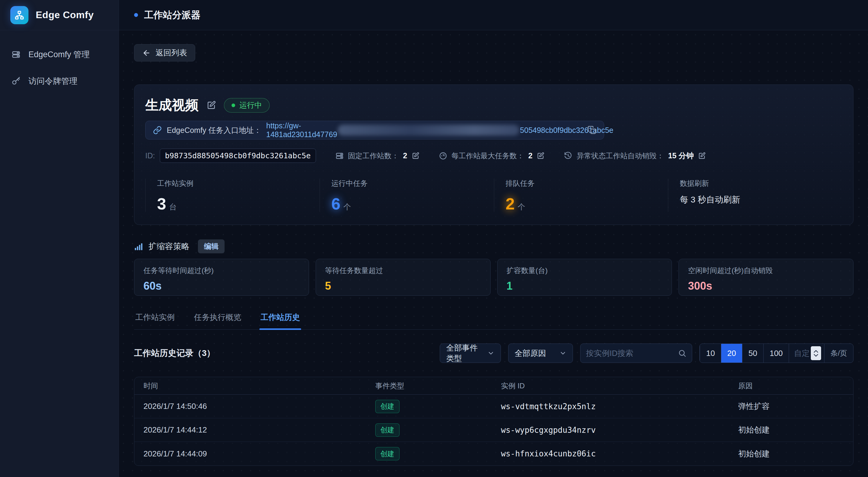  Describe the element at coordinates (211, 247) in the screenshot. I see `edit-scaling-button: 编辑` at that location.